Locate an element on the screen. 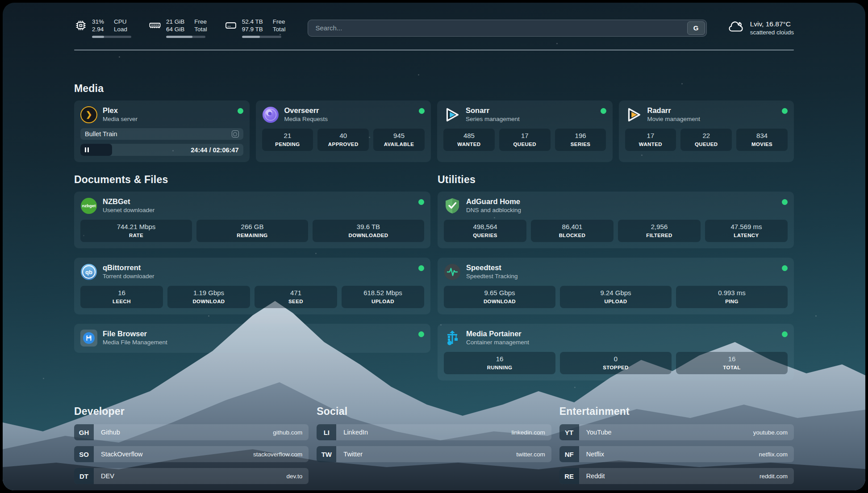 This screenshot has width=868, height=493. bookmark-abbr: GH is located at coordinates (84, 432).